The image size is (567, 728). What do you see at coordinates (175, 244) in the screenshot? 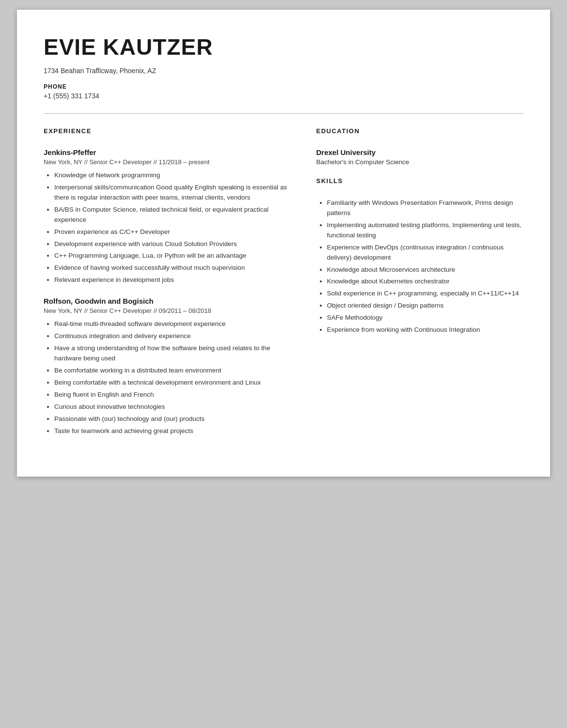
I see `list-item: Development experience with various Clou…` at bounding box center [175, 244].